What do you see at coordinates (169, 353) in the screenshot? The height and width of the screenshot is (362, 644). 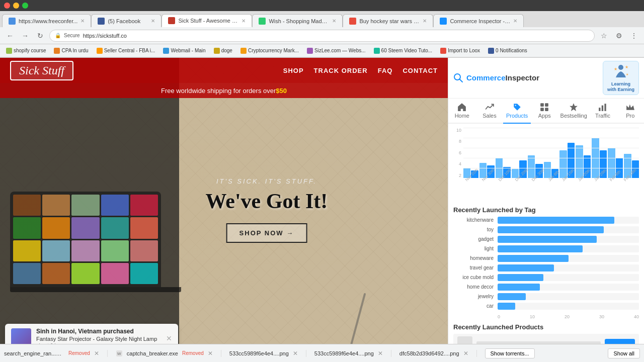 I see `download-item-2: W captcha_breaker.exe Removed ✕` at bounding box center [169, 353].